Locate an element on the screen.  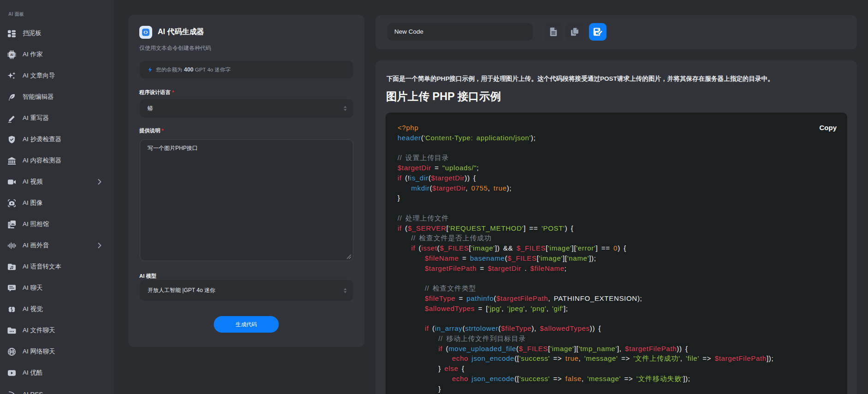
svg-text: AI is located at coordinates (12, 54).